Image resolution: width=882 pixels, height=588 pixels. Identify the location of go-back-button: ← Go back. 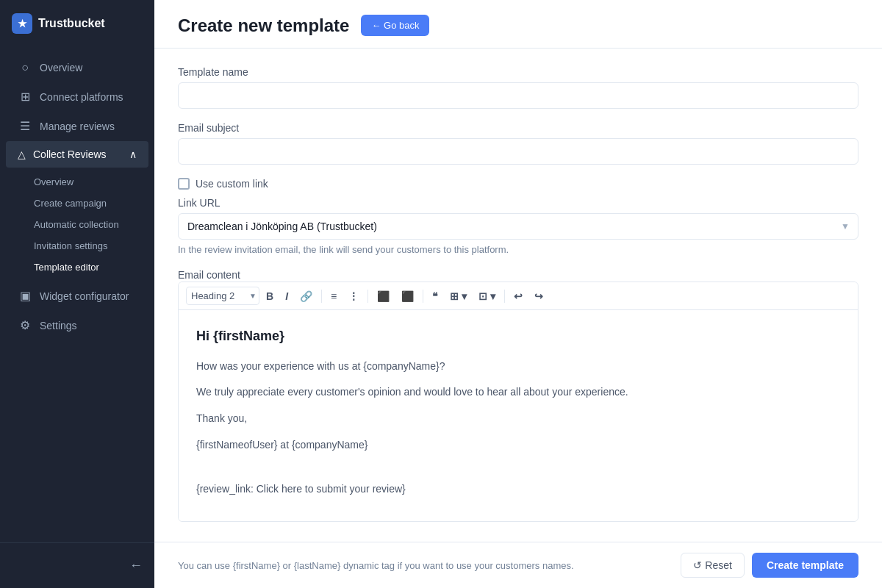
(395, 25).